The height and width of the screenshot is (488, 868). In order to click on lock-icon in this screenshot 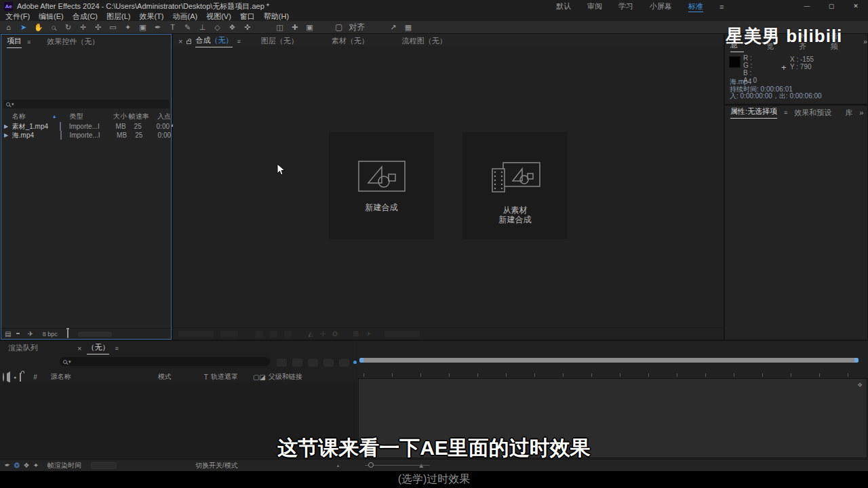, I will do `click(189, 42)`.